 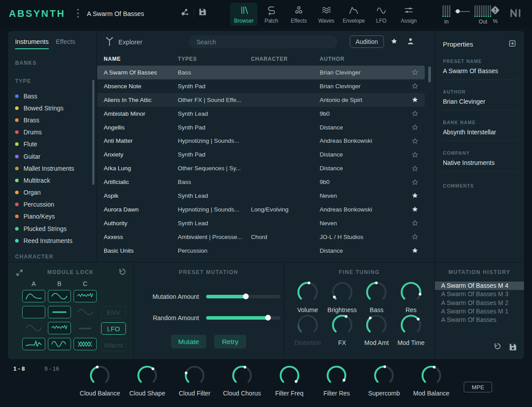 What do you see at coordinates (377, 330) in the screenshot?
I see `knob-mod-amt: Mod Amt` at bounding box center [377, 330].